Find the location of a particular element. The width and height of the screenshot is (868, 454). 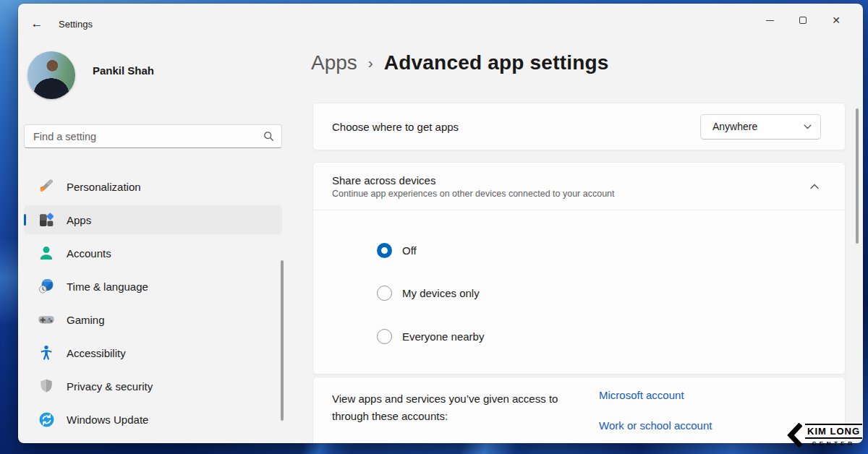

radio-option-my-devices: My devices only is located at coordinates (428, 294).